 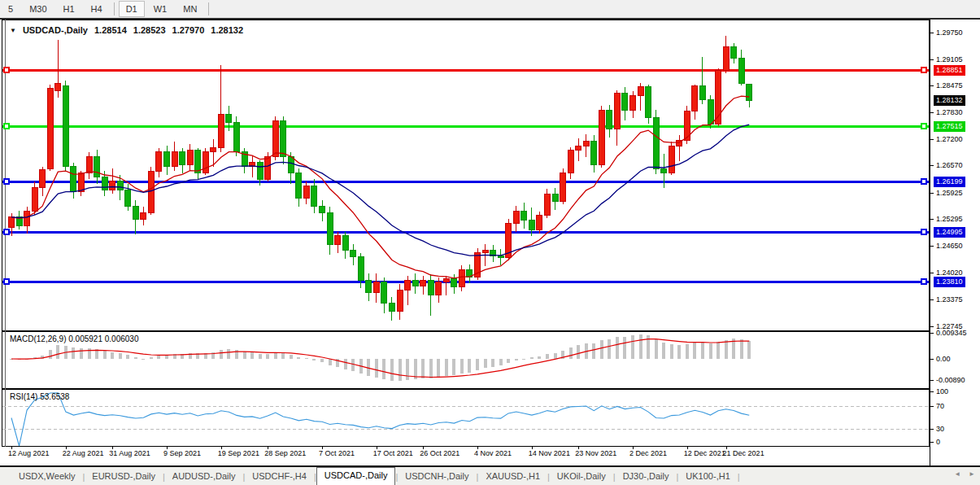 What do you see at coordinates (950, 182) in the screenshot?
I see `support-price-box-2: 1.26199` at bounding box center [950, 182].